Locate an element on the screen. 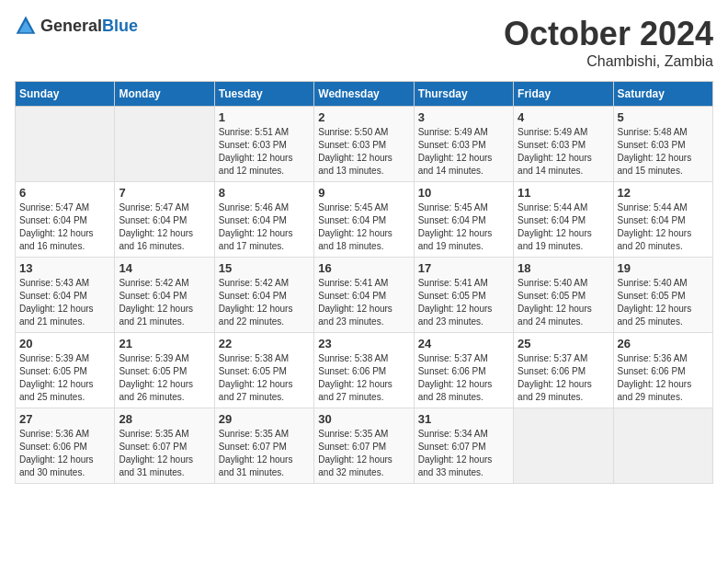 The width and height of the screenshot is (728, 563). day-number: 18 is located at coordinates (563, 269).